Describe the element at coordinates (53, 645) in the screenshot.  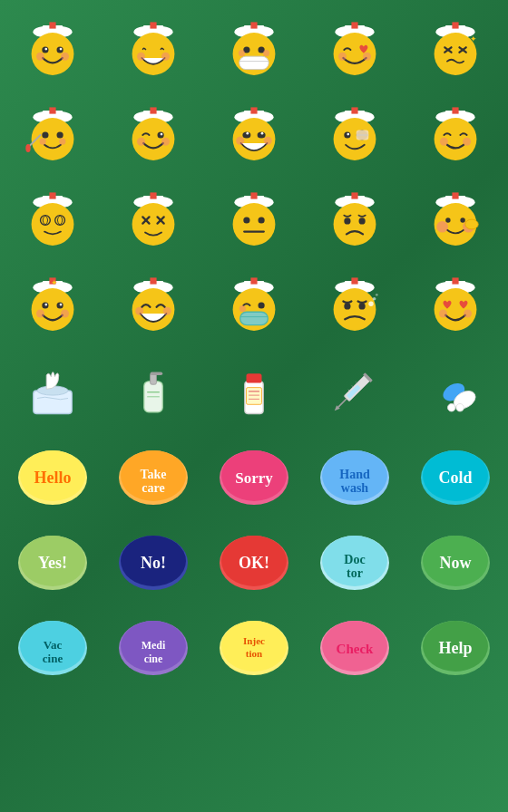
I see `svg-text: Vac` at that location.